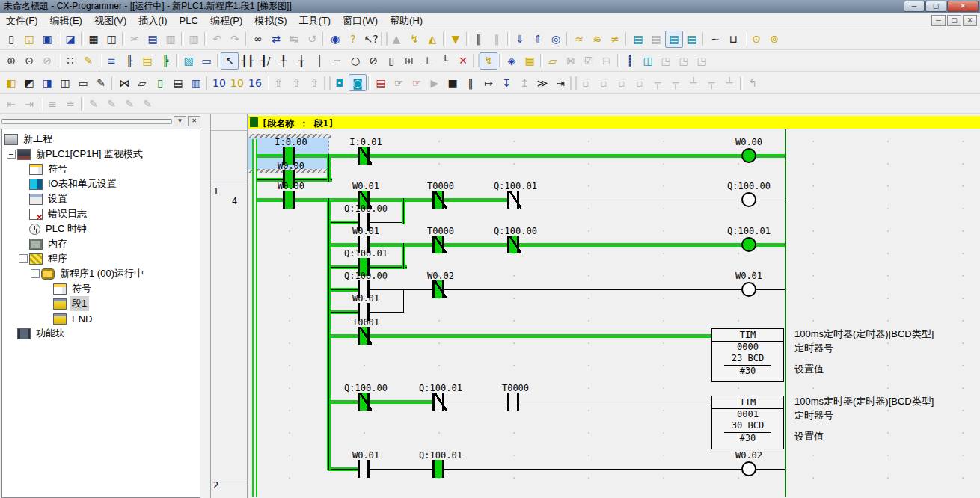 The height and width of the screenshot is (498, 980). What do you see at coordinates (180, 121) in the screenshot?
I see `panel-menu-button: ▼` at bounding box center [180, 121].